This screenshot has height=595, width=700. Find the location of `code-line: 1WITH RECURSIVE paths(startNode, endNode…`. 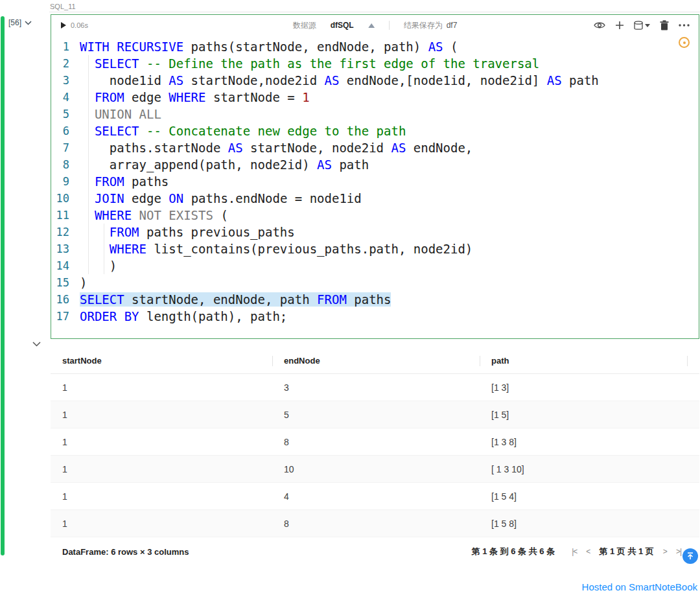

code-line: 1WITH RECURSIVE paths(startNode, endNode… is located at coordinates (375, 47).